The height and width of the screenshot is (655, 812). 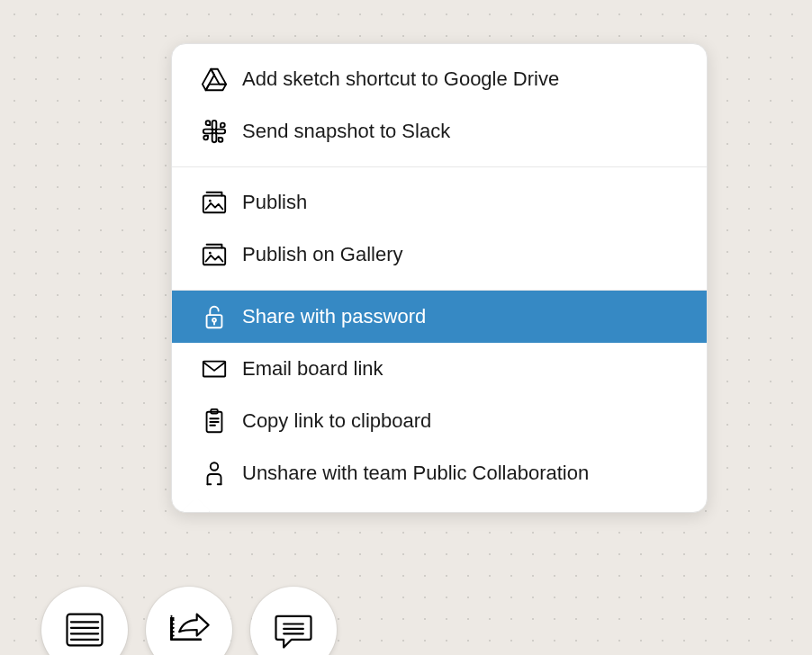 What do you see at coordinates (439, 369) in the screenshot?
I see `menu-item-email-link: Email board link` at bounding box center [439, 369].